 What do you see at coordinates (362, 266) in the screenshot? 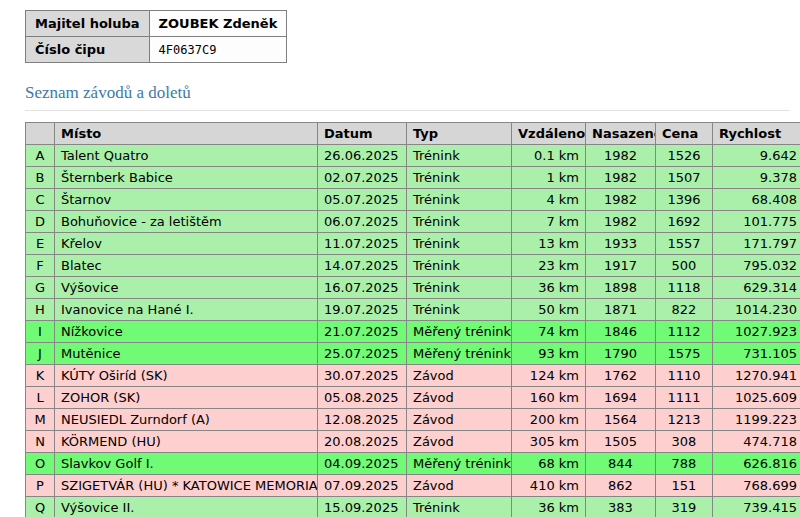
I see `cell-datum: 14.07.2025` at bounding box center [362, 266].